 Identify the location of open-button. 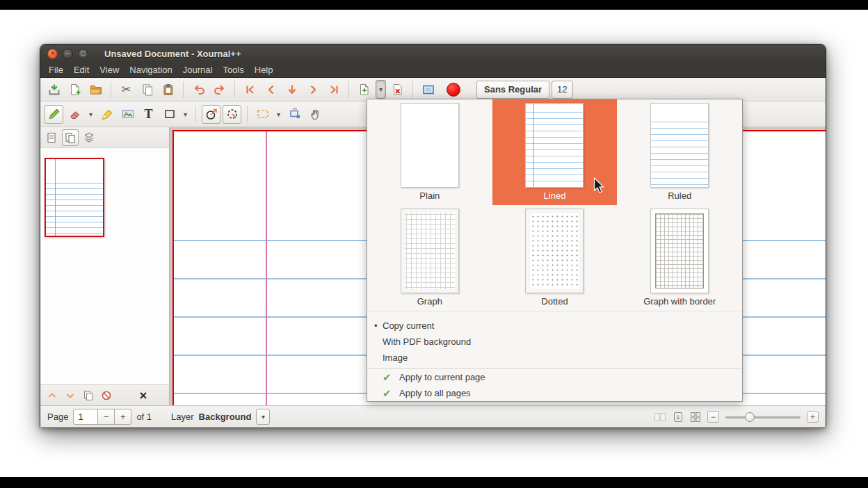
(96, 89).